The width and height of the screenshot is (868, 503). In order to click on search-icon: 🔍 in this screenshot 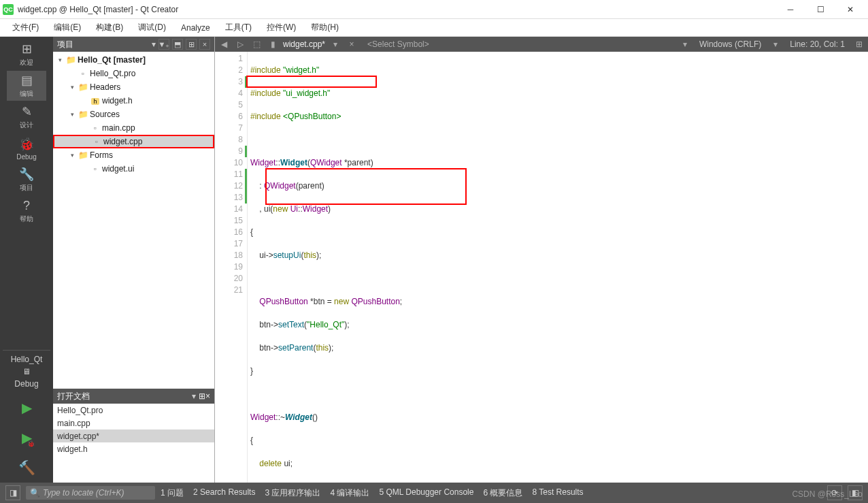, I will do `click(35, 493)`.